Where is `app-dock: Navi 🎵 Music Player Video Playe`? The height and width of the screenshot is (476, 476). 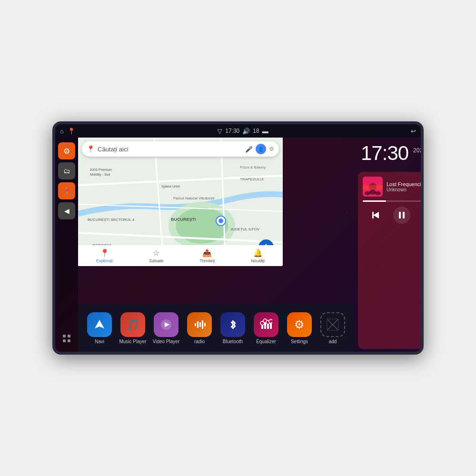
app-dock: Navi 🎵 Music Player Video Playe is located at coordinates (216, 328).